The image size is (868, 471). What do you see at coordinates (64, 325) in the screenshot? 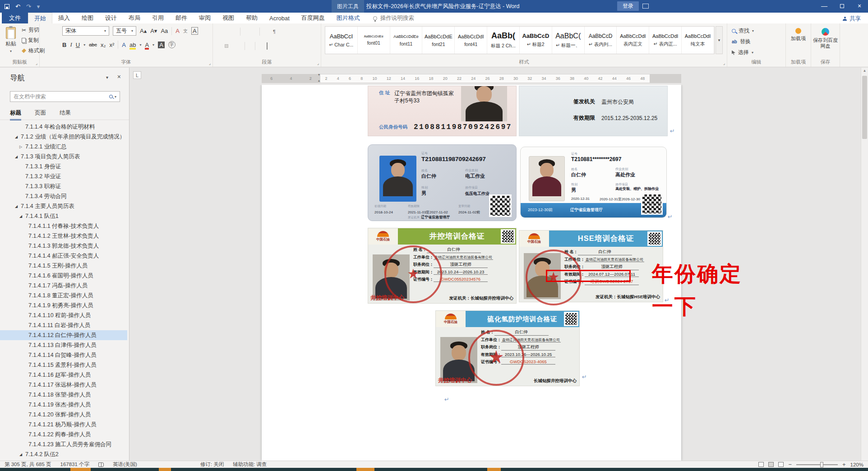
I see `nav-outline-item: 7.1.4.1.11 白岩-操作人员` at bounding box center [64, 325].